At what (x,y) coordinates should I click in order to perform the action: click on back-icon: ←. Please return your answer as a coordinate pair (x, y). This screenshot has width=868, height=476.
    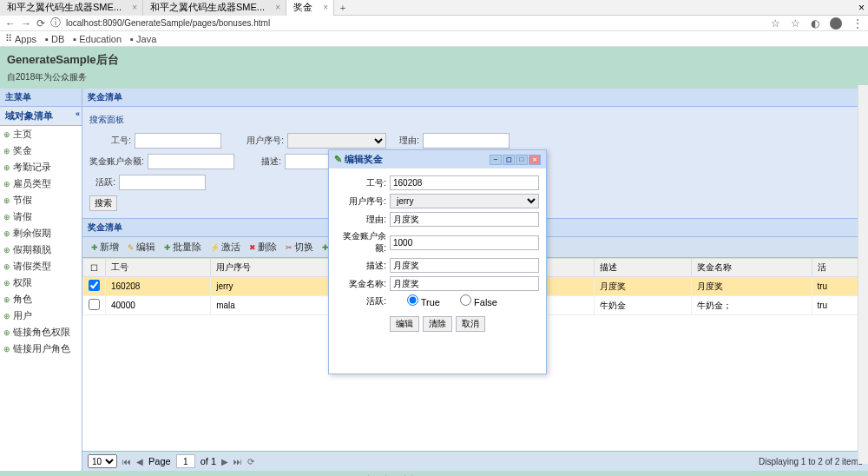
    Looking at the image, I should click on (10, 23).